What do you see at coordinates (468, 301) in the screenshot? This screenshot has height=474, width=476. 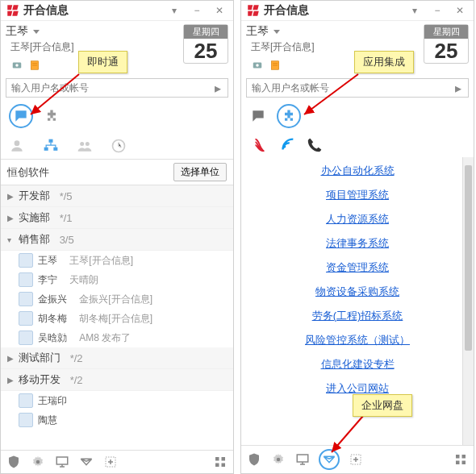 I see `scrollbar` at bounding box center [468, 301].